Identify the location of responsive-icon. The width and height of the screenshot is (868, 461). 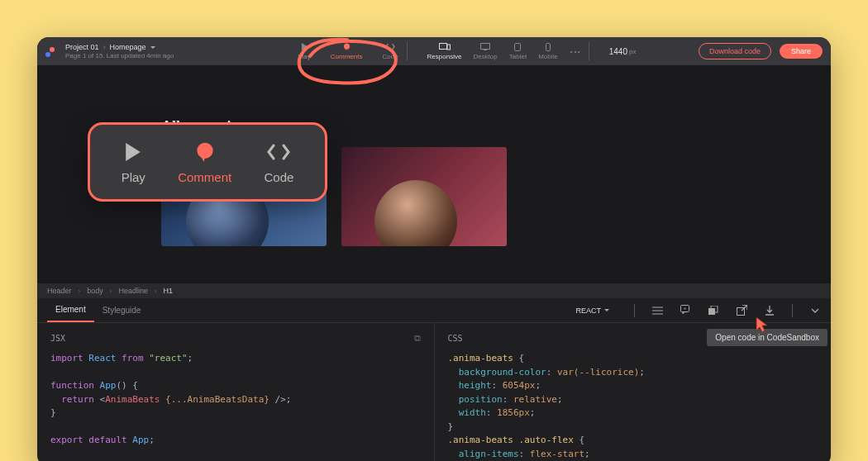
(445, 47).